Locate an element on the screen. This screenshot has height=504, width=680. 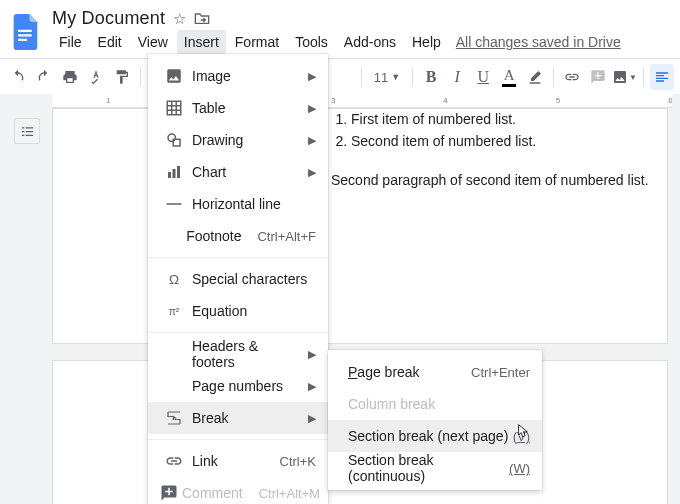
menu-item-column-break: Column break is located at coordinates (435, 404).